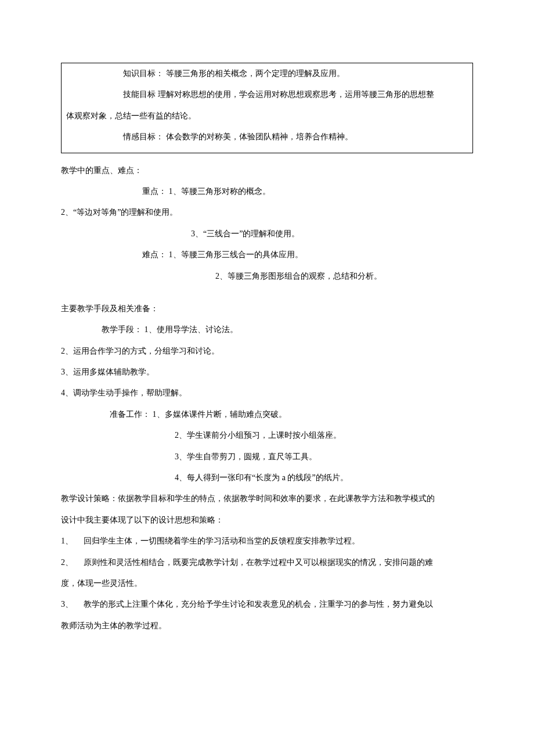 This screenshot has width=534, height=756. What do you see at coordinates (267, 563) in the screenshot?
I see `strategy-2a: 2、 原则性和灵活性相结合，既要完成教学计划，在教学过程中又可以根据现实的情况，…` at bounding box center [267, 563].